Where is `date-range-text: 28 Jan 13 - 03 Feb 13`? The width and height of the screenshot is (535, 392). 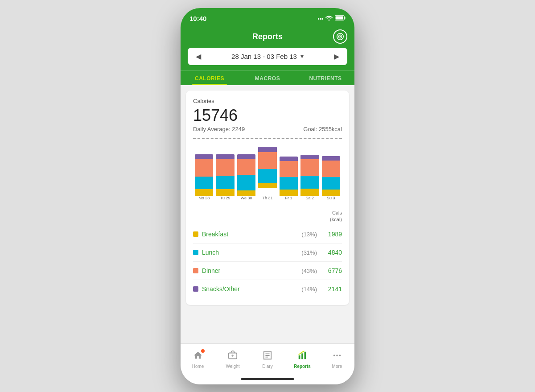 date-range-text: 28 Jan 13 - 03 Feb 13 is located at coordinates (264, 56).